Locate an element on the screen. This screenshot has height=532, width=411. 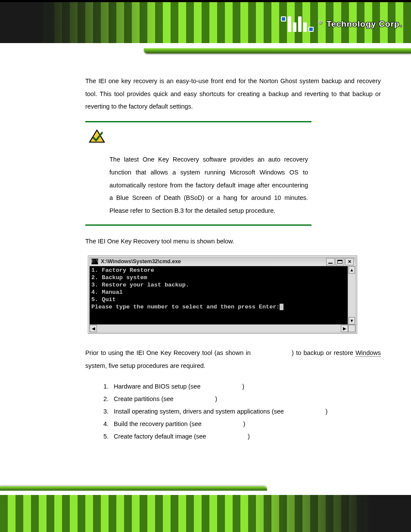
step-5-gap is located at coordinates (227, 436).